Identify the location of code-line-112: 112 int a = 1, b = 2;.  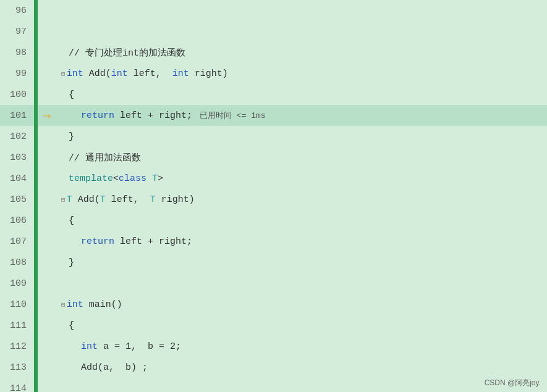
(273, 346).